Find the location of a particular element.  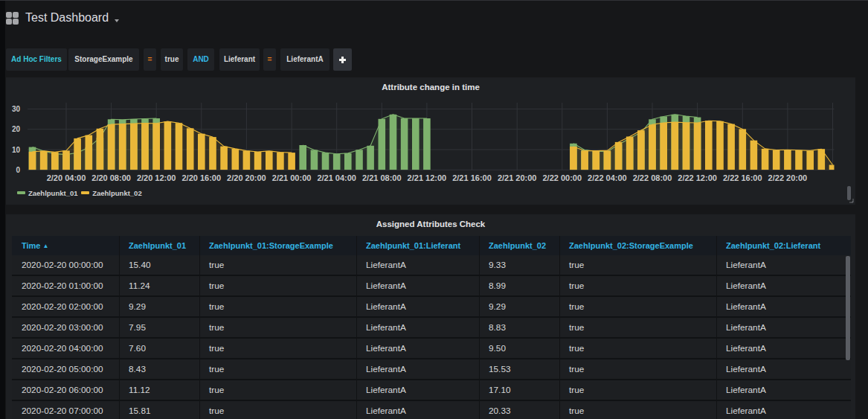

svg-text: 30 is located at coordinates (16, 109).